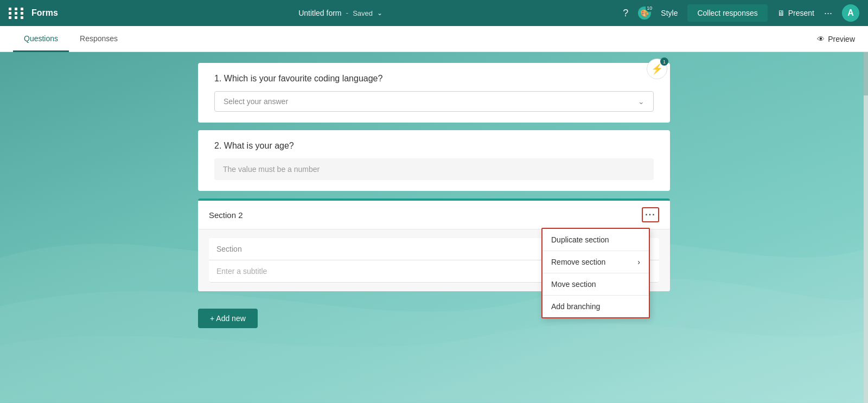  What do you see at coordinates (71, 39) in the screenshot?
I see `tab-list: Questions Responses` at bounding box center [71, 39].